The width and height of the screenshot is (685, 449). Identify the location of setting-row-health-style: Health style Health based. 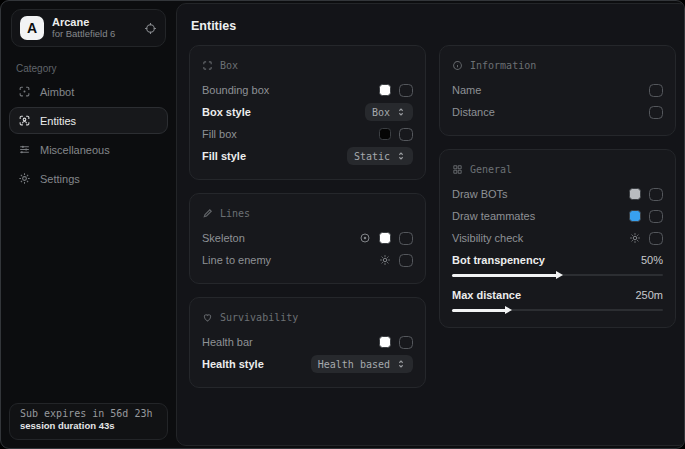
(308, 364).